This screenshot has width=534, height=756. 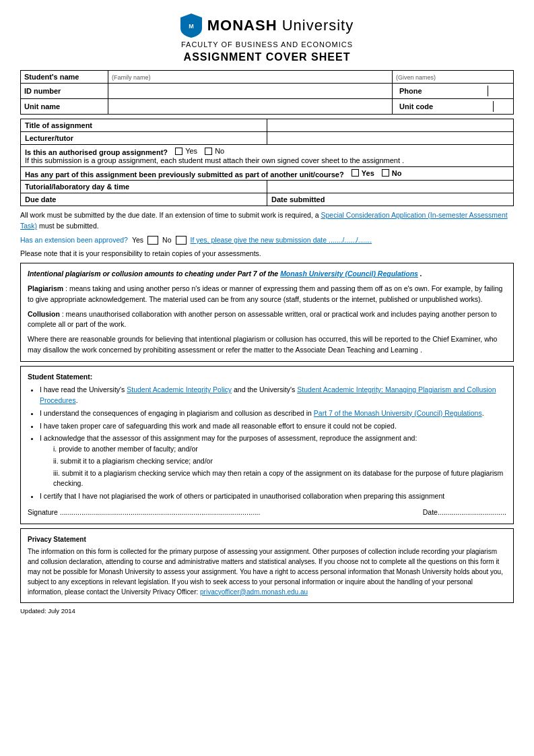 I want to click on prev-no-label: No, so click(x=397, y=173).